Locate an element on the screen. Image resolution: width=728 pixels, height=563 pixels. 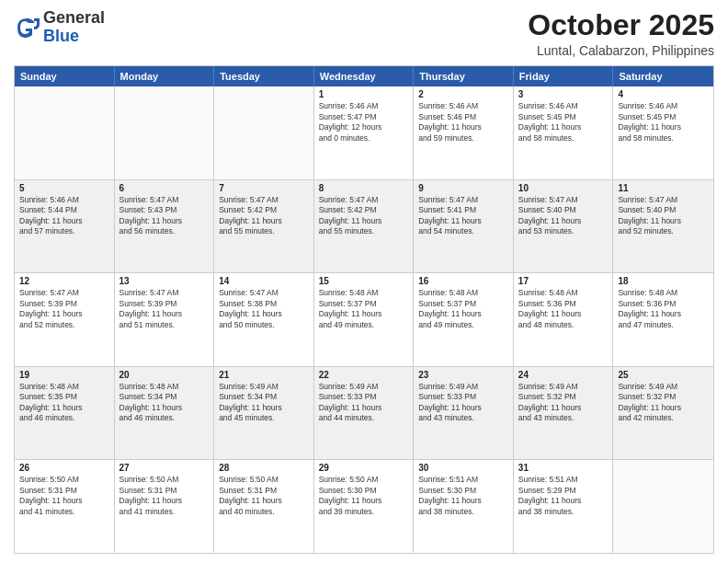
table-row: 2Sunrise: 5:46 AM Sunset: 5:46 PM Daylig… is located at coordinates (463, 132).